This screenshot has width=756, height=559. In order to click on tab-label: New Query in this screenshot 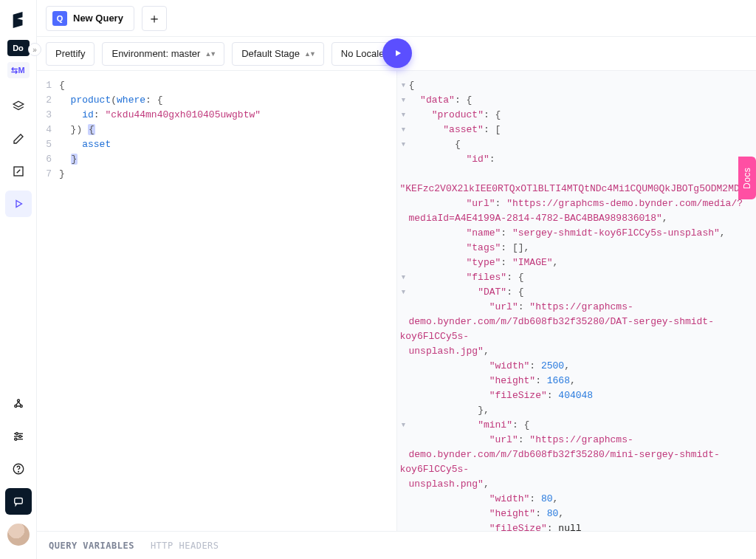, I will do `click(98, 18)`.